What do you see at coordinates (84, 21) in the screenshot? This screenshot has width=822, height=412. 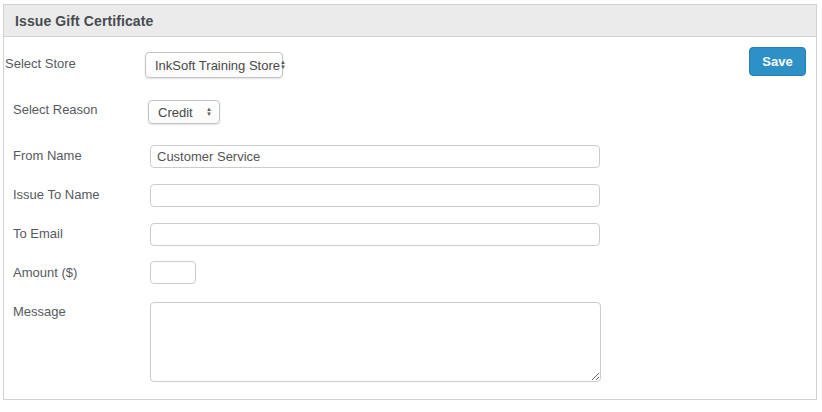 I see `panel-title: Issue Gift Certificate` at bounding box center [84, 21].